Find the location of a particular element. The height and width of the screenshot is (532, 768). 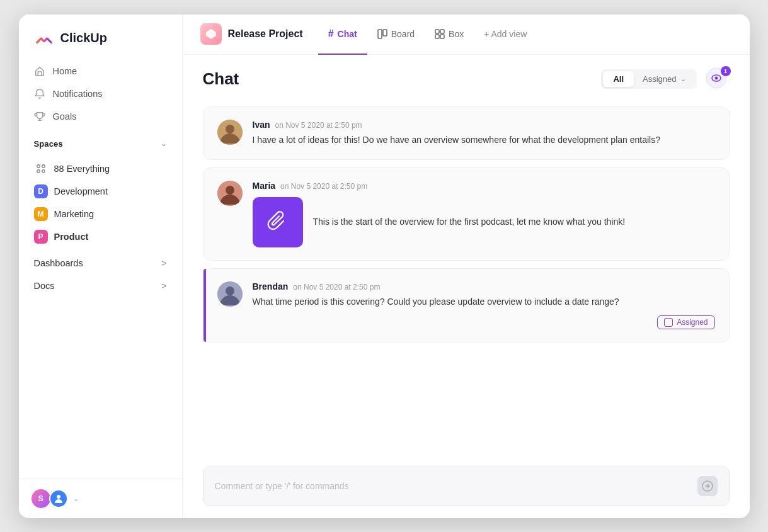

attachment-thumb is located at coordinates (278, 222).